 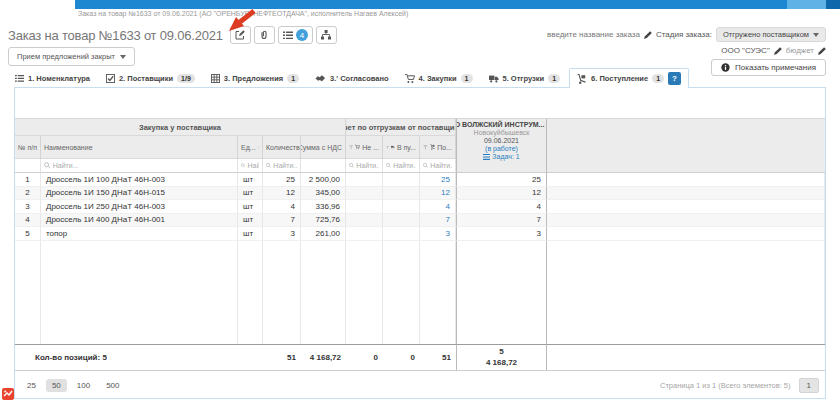 I want to click on tab-nomenclature: 1. Номенклатура, so click(x=52, y=78).